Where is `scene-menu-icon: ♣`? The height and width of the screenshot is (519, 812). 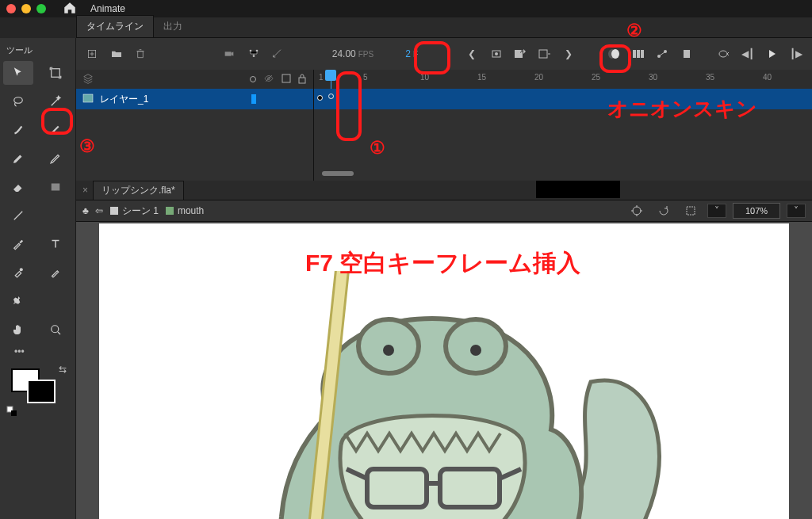 scene-menu-icon: ♣ is located at coordinates (86, 211).